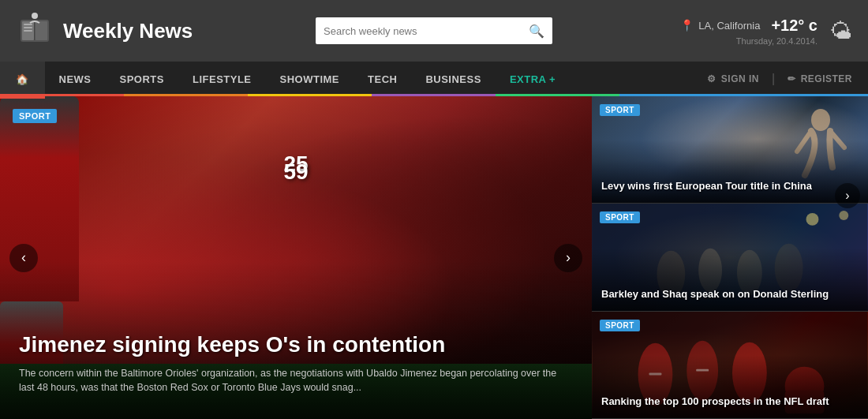  Describe the element at coordinates (730, 365) in the screenshot. I see `sidebar-card-3: SPORT Ranking the top 100 prospects in t…` at that location.